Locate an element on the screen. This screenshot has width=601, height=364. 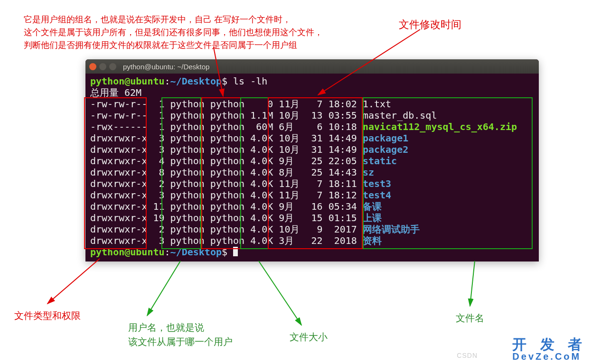
prompt-path: ~/Desktop is located at coordinates (196, 81).